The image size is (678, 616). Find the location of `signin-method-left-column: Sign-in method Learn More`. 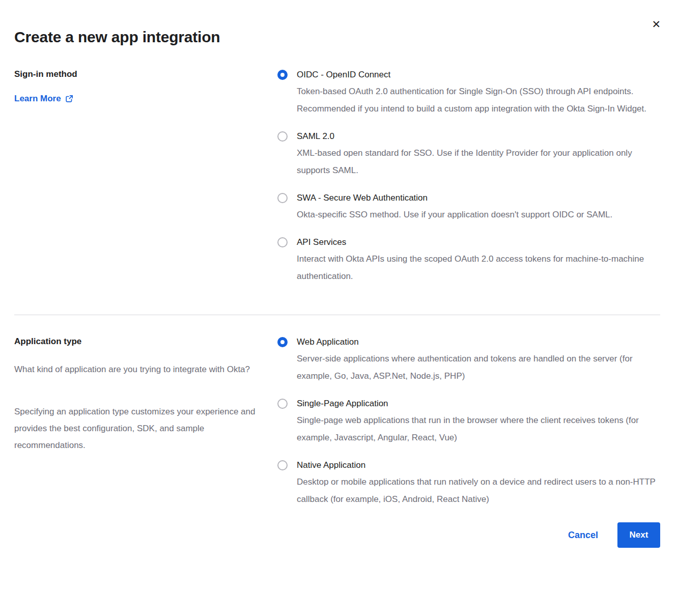

signin-method-left-column: Sign-in method Learn More is located at coordinates (146, 177).